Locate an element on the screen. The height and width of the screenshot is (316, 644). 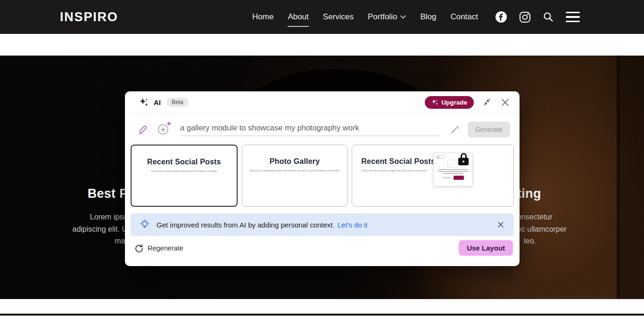
main-nav: Home About Services Portfolio Blog Conta… is located at coordinates (365, 17).